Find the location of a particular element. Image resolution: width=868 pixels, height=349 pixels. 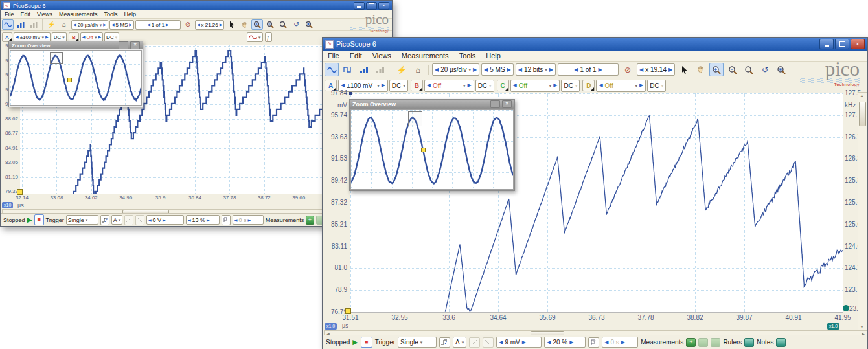

start-button: ▶ is located at coordinates (355, 342).